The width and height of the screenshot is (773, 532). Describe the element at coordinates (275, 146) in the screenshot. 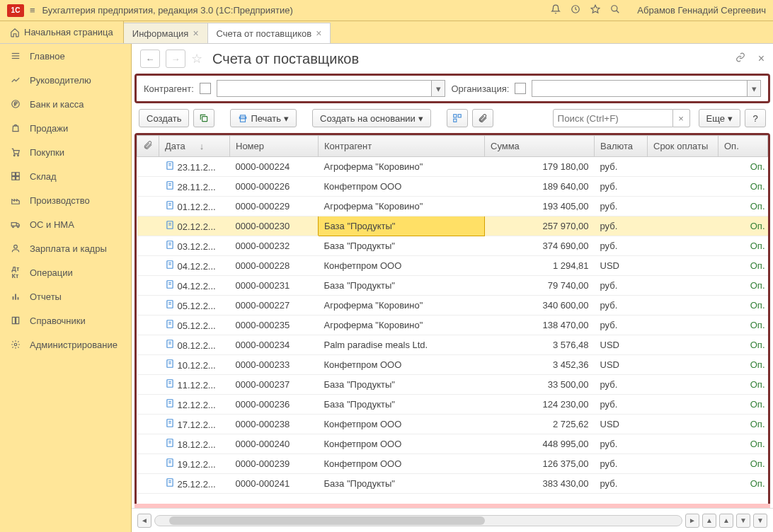

I see `col-number: Номер` at that location.